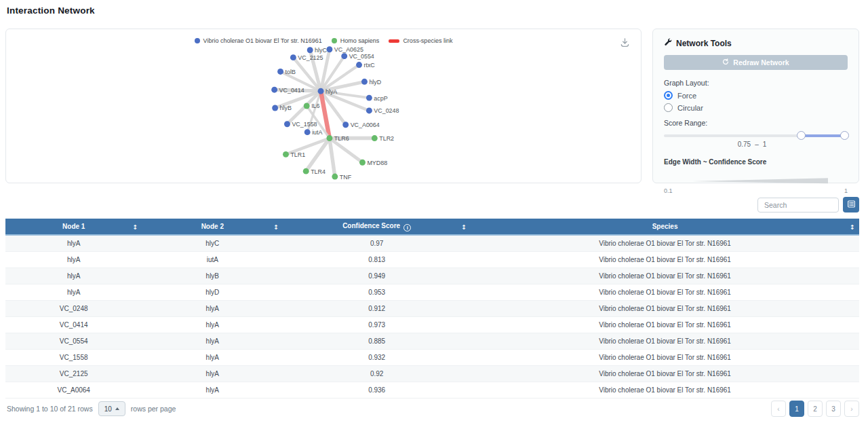 The height and width of the screenshot is (425, 868). What do you see at coordinates (387, 111) in the screenshot?
I see `network-node-label: VC_0248` at bounding box center [387, 111].